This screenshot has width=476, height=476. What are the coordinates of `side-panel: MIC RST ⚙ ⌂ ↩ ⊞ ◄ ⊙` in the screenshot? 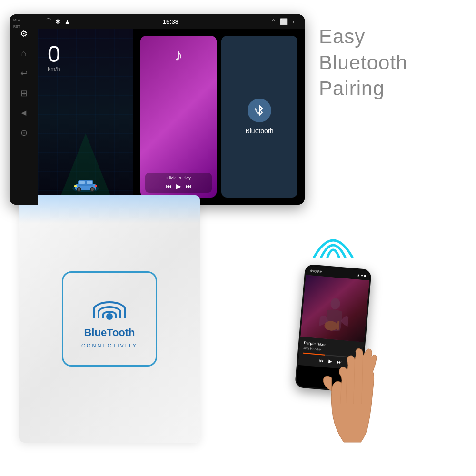 It's located at (24, 109).